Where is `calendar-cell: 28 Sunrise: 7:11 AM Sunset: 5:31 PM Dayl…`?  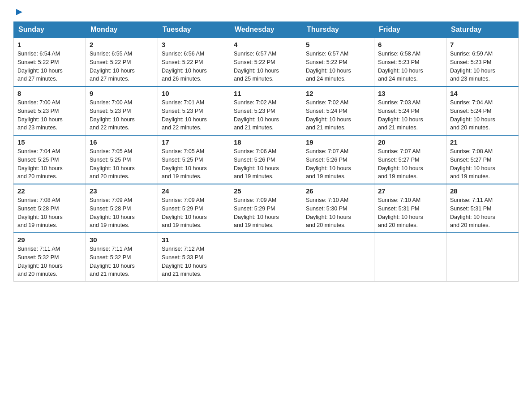
calendar-cell: 28 Sunrise: 7:11 AM Sunset: 5:31 PM Dayl… is located at coordinates (483, 209).